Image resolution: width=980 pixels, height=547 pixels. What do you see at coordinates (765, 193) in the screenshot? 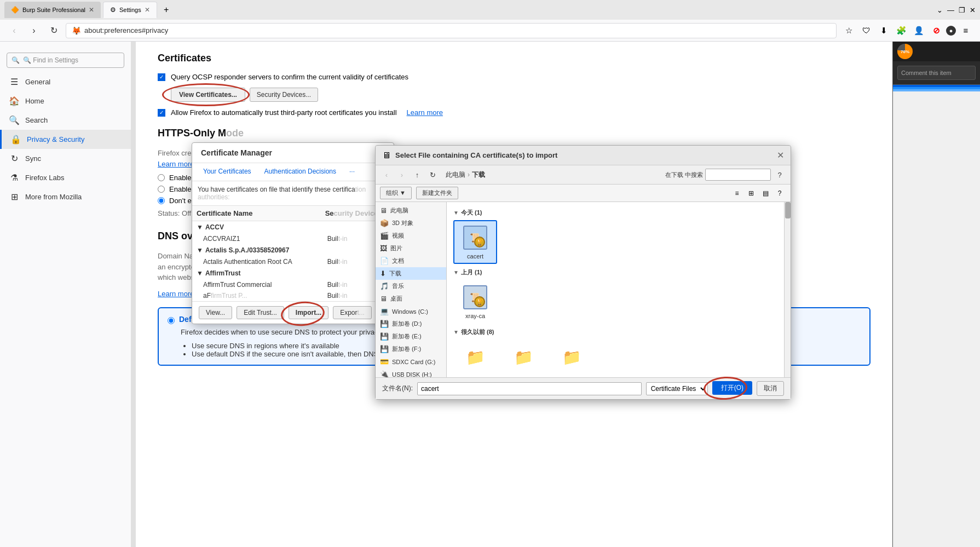
I see `fp-detail-view-btn: ▤` at bounding box center [765, 193].